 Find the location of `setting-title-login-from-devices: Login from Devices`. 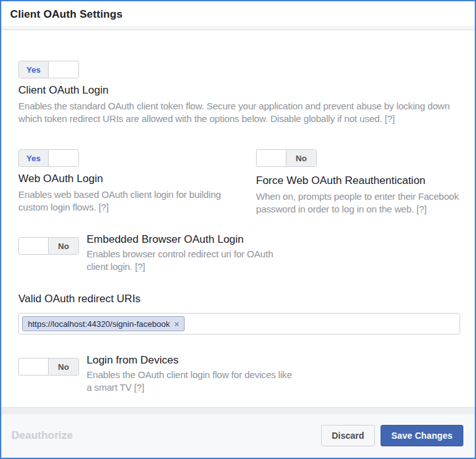

setting-title-login-from-devices: Login from Devices is located at coordinates (191, 360).